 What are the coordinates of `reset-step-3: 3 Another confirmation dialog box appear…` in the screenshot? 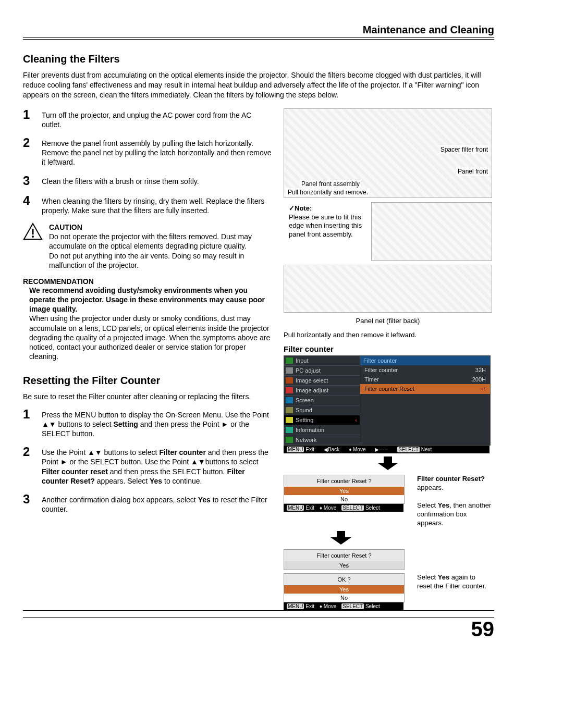 It's located at (148, 503).